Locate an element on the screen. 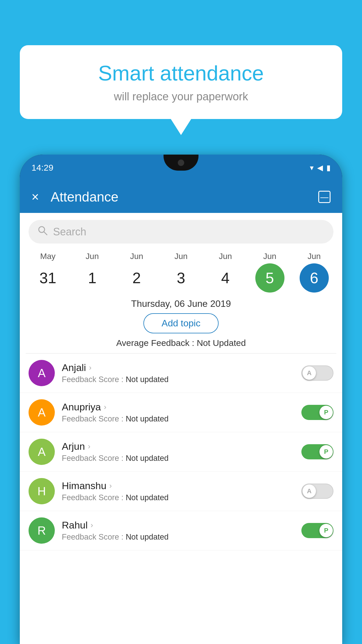 The image size is (362, 644). student-feedback-0: Feedback Score : Not updated is located at coordinates (182, 380).